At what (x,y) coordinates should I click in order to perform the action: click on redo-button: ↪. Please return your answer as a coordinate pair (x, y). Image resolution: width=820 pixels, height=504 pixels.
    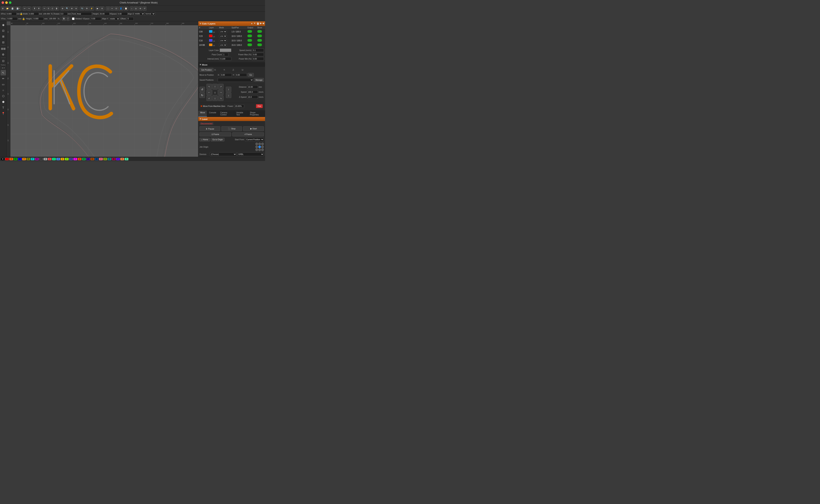
    Looking at the image, I should click on (29, 9).